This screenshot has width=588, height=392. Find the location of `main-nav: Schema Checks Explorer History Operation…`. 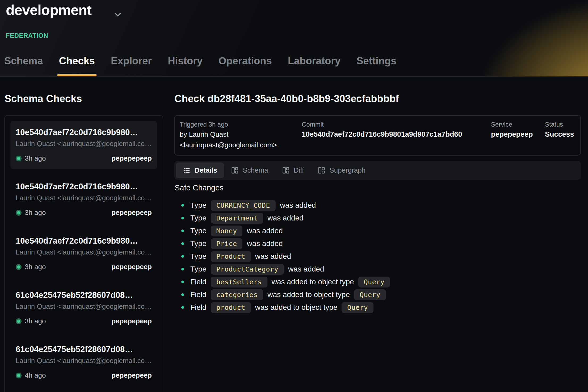

main-nav: Schema Checks Explorer History Operation… is located at coordinates (200, 66).